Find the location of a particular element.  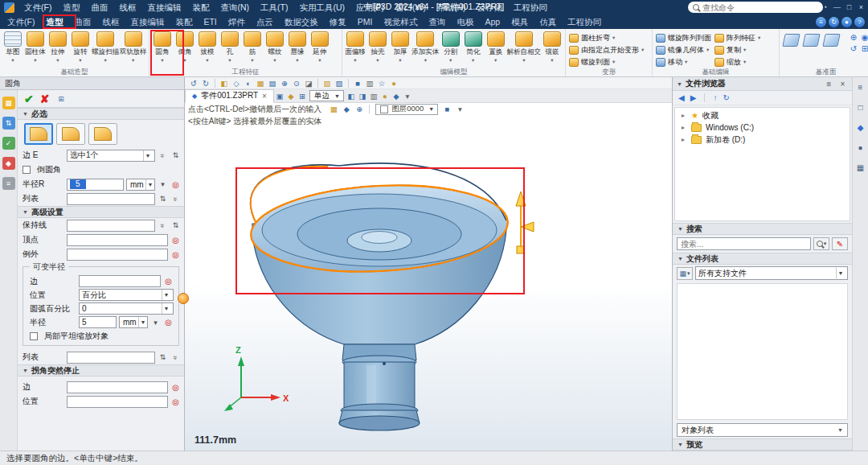

select-lasso-icon: ▥ is located at coordinates (374, 97).